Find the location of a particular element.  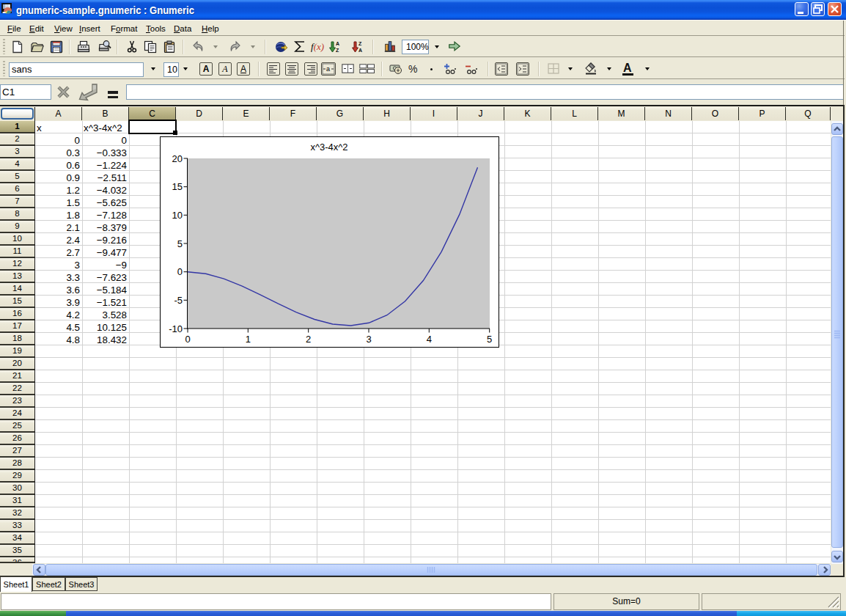

svg-text: 2 is located at coordinates (308, 339).